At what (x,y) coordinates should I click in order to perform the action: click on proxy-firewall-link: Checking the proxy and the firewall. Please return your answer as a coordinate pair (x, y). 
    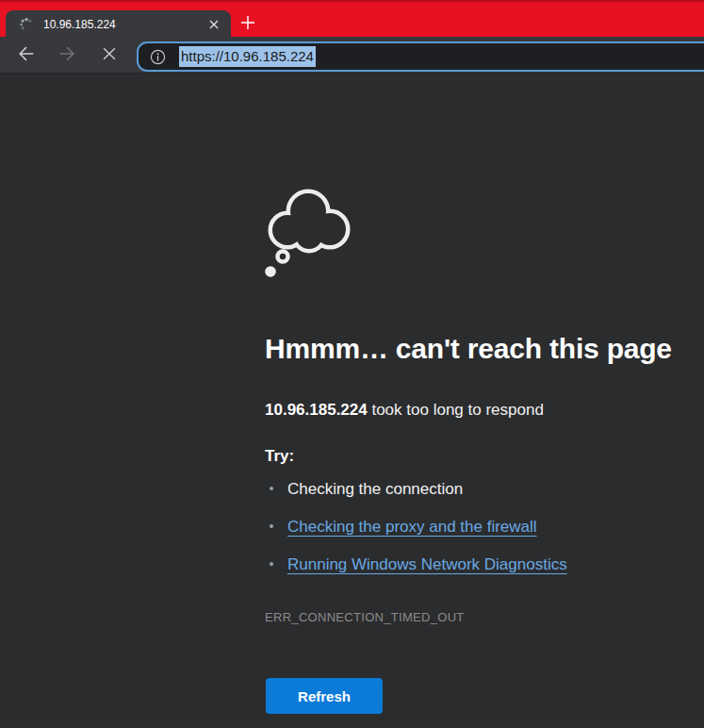
    Looking at the image, I should click on (413, 526).